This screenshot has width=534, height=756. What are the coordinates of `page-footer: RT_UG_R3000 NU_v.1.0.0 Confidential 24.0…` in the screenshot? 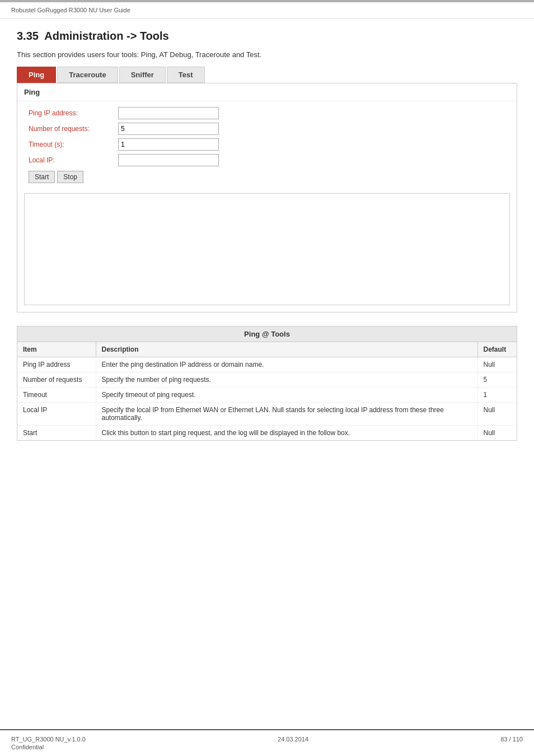 It's located at (267, 743).